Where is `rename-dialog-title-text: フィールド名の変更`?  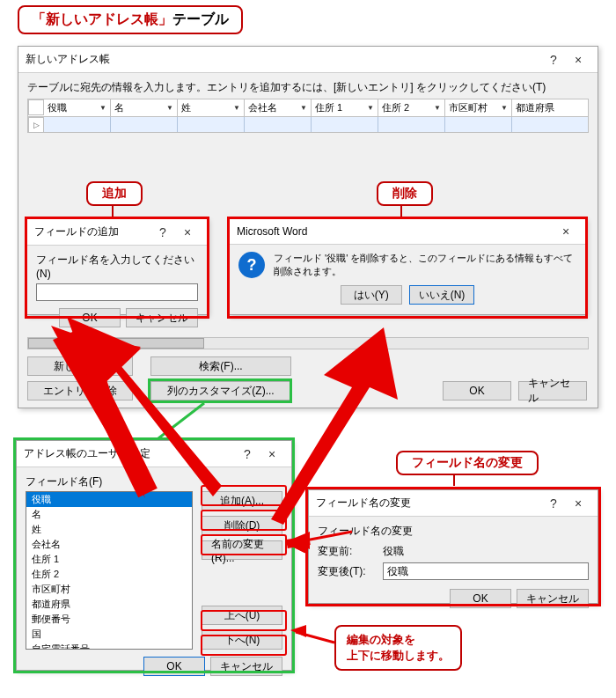
rename-dialog-title-text: フィールド名の変更 is located at coordinates (429, 503).